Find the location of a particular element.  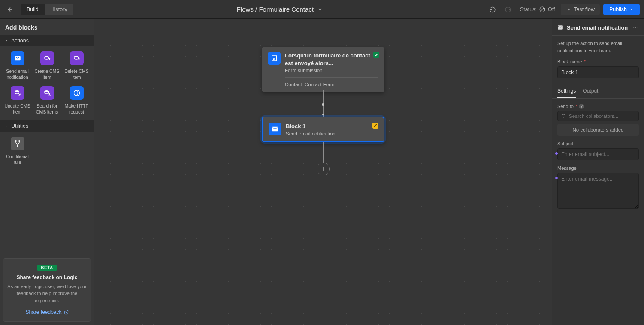

block-label: Delete CMS item is located at coordinates (76, 75).